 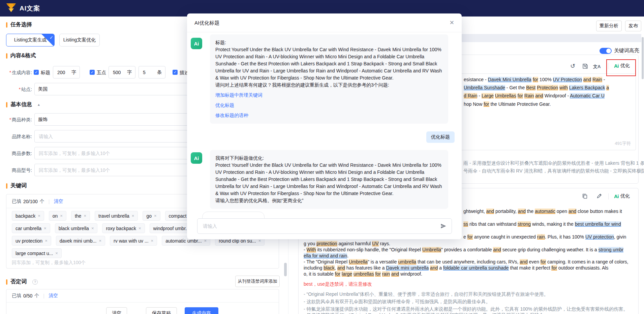 What do you see at coordinates (35, 282) in the screenshot?
I see `help-icon: ?` at bounding box center [35, 282].